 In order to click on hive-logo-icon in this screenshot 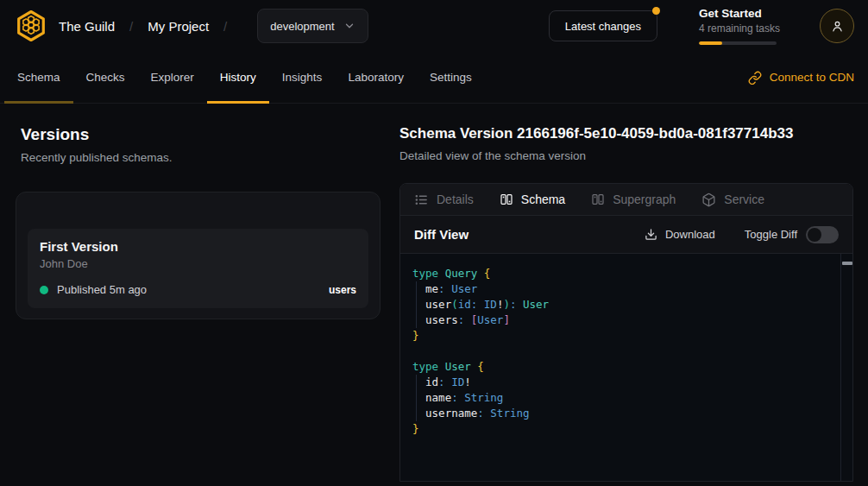, I will do `click(31, 26)`.